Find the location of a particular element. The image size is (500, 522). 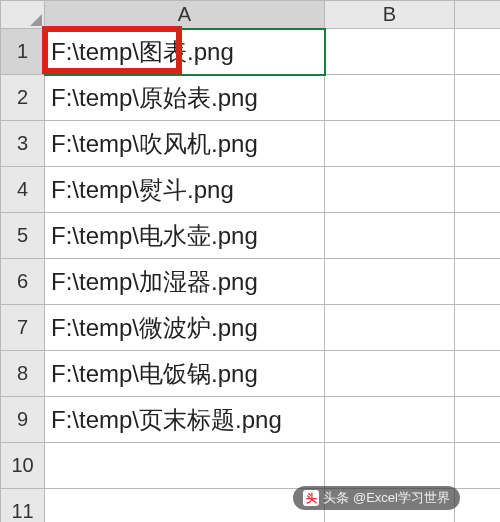

table-row: 6 F:\temp\加湿器.png is located at coordinates (251, 282).